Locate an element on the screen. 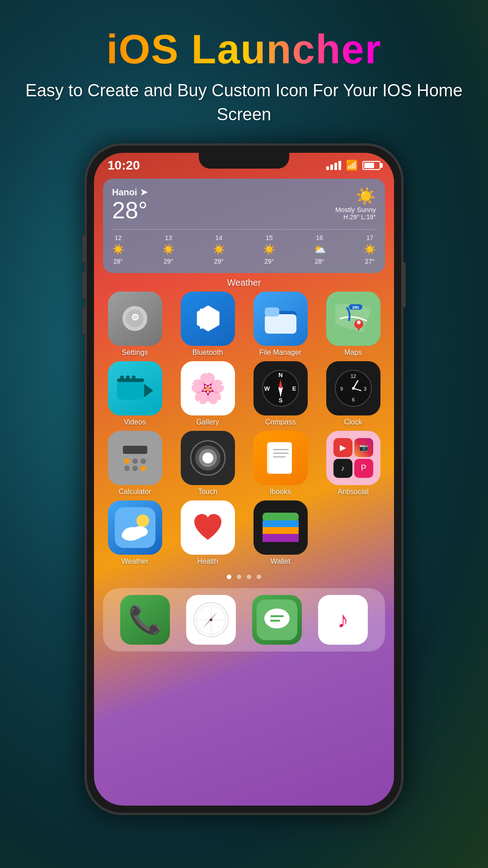 This screenshot has width=488, height=868. touch-icon is located at coordinates (208, 458).